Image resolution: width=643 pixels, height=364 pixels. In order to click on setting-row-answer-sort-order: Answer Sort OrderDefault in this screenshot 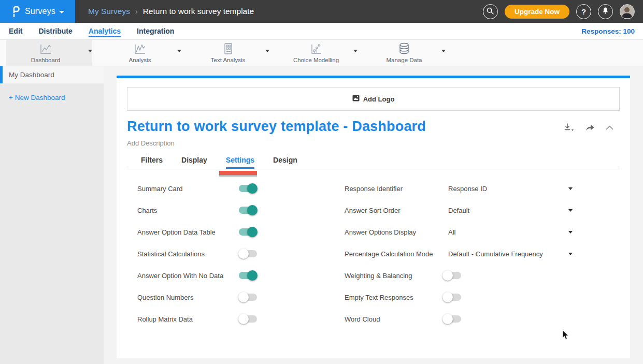, I will do `click(453, 210)`.